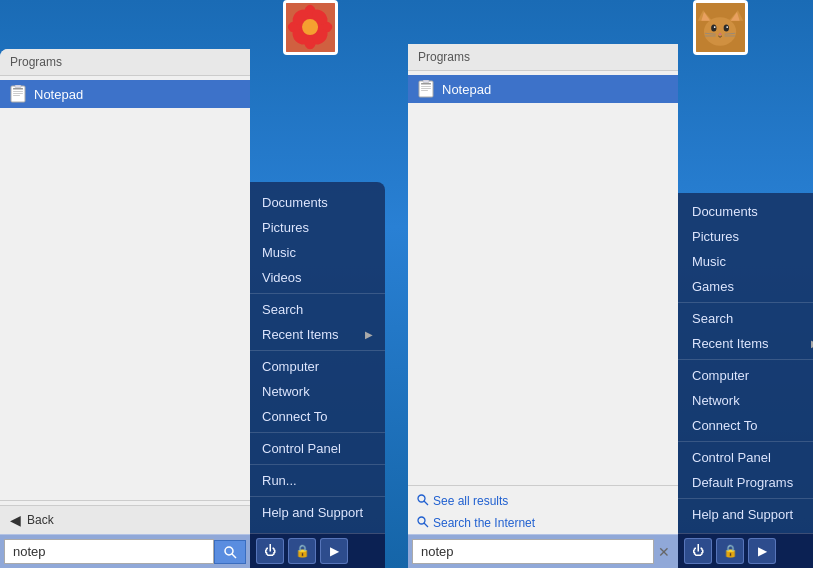 Image resolution: width=813 pixels, height=568 pixels. Describe the element at coordinates (230, 552) in the screenshot. I see `left-search-button` at that location.